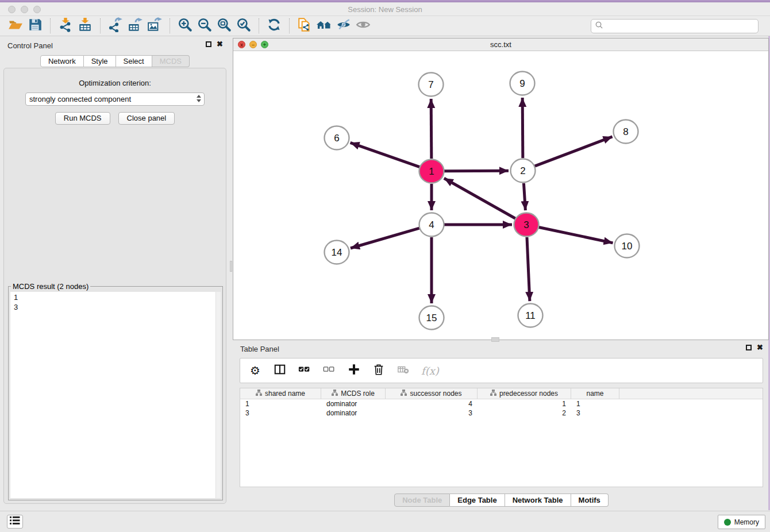 This screenshot has width=770, height=532. What do you see at coordinates (675, 26) in the screenshot?
I see `search-box` at bounding box center [675, 26].